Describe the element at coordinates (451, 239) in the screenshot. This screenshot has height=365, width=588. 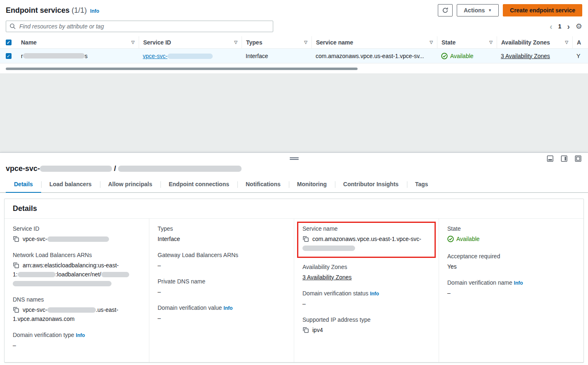
I see `check-circle-icon` at that location.